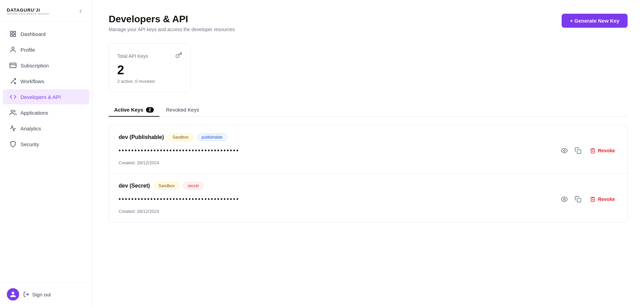 This screenshot has width=644, height=306. What do you see at coordinates (368, 110) in the screenshot?
I see `tabs: Active Keys 2 Revoked Keys` at bounding box center [368, 110].